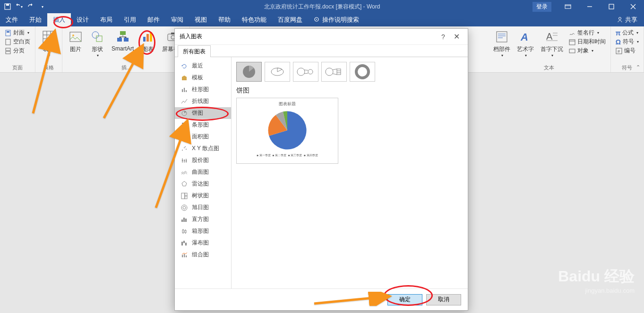 This screenshot has width=644, height=313. I want to click on save-icon, so click(8, 7).